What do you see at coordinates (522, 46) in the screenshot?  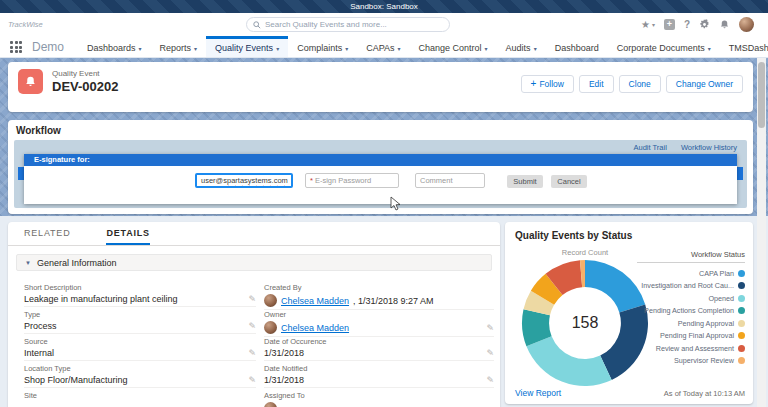 I see `nav-item-audits: Audits▾` at bounding box center [522, 46].